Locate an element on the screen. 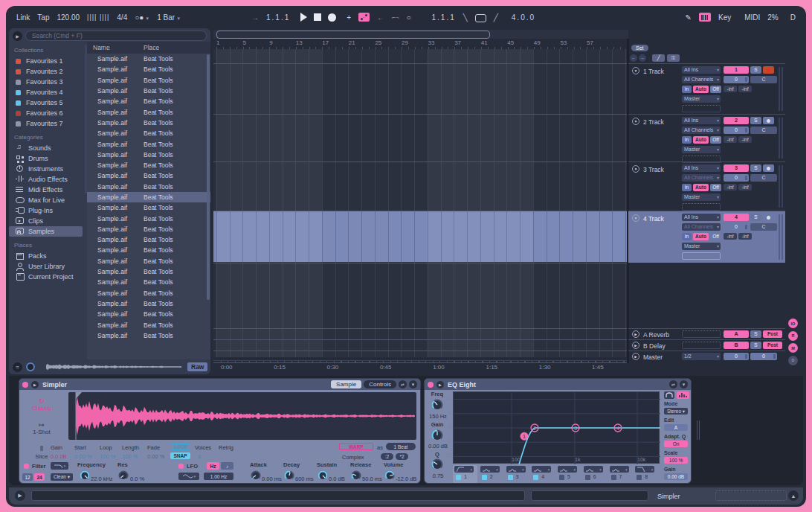 This screenshot has height=512, width=812. browser-collapse-button: ▶ is located at coordinates (18, 36).